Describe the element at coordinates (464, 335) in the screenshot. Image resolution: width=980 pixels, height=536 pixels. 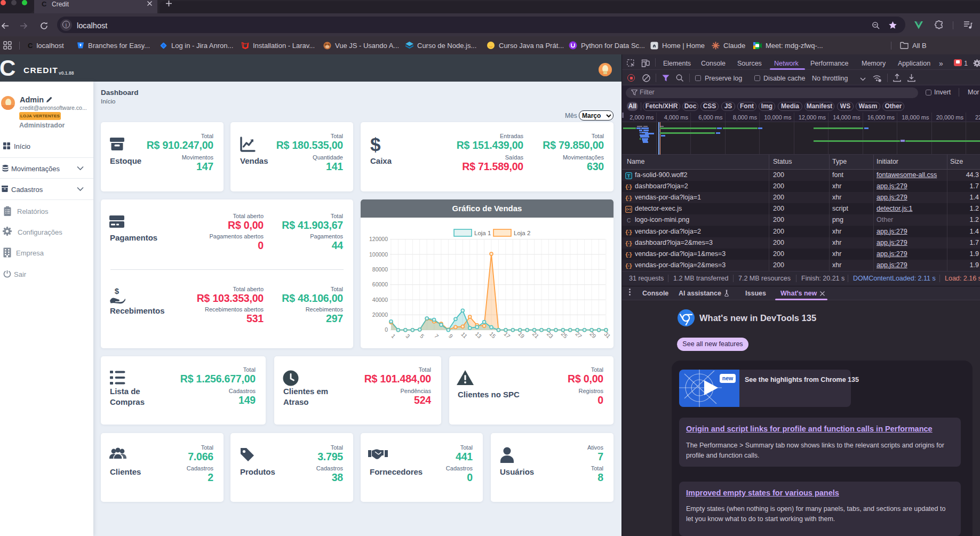
I see `svg-text: 11` at that location.